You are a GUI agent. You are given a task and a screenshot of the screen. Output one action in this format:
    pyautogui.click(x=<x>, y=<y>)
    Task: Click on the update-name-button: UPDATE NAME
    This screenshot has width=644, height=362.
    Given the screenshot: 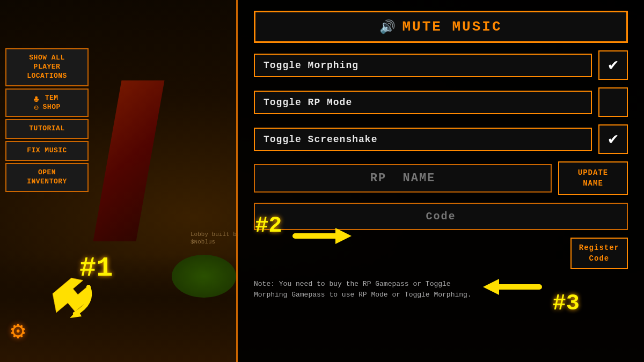 What is the action you would take?
    pyautogui.click(x=593, y=178)
    